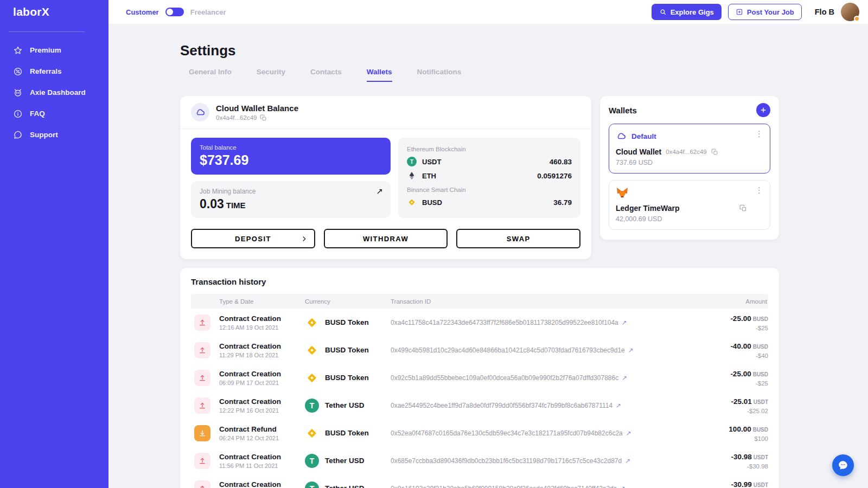  I want to click on role-freelancer-label: Freelancer, so click(208, 12).